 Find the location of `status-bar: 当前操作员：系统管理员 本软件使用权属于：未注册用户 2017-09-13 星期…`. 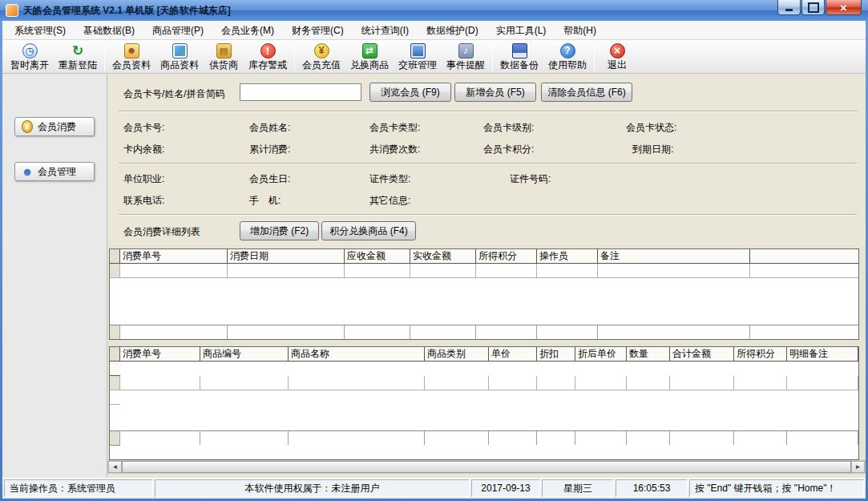

status-bar: 当前操作员：系统管理员 本软件使用权属于：未注册用户 2017-09-13 星期… is located at coordinates (434, 488).